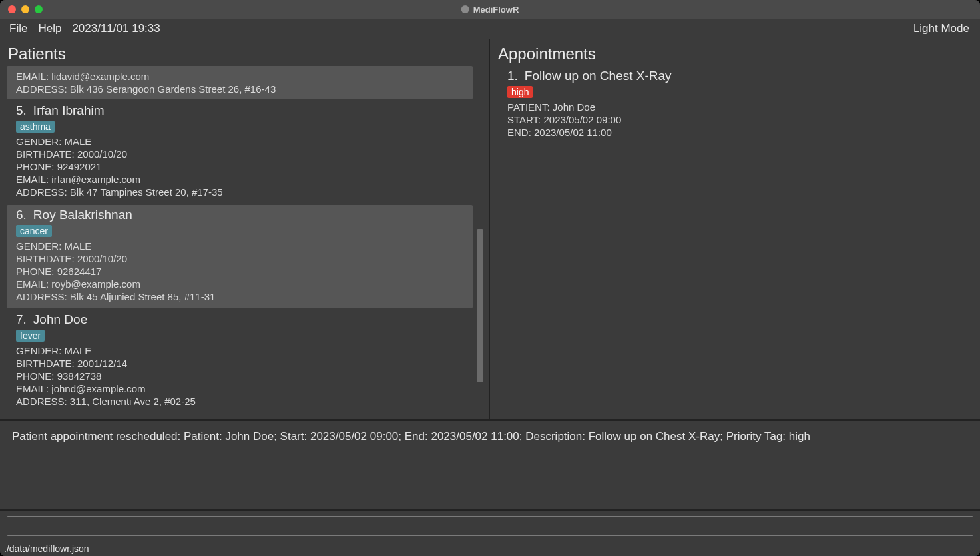 Image resolution: width=980 pixels, height=556 pixels. Describe the element at coordinates (520, 92) in the screenshot. I see `priority-tag: high` at that location.